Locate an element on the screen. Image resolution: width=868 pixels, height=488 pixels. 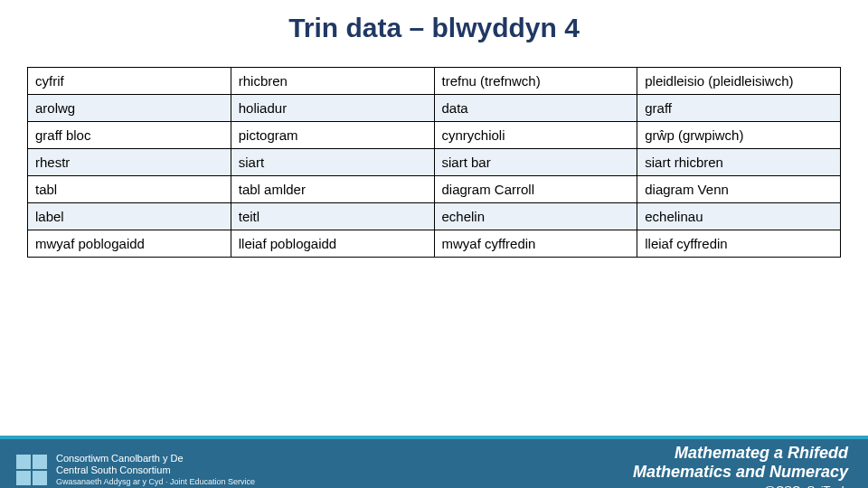
table-cell: mwyaf poblogaidd is located at coordinates (130, 244).